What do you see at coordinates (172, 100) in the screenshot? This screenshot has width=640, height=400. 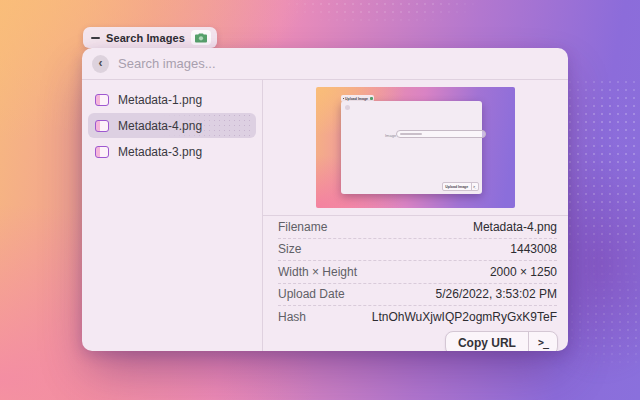 I see `file-list-item: Metadata-1.png` at bounding box center [172, 100].